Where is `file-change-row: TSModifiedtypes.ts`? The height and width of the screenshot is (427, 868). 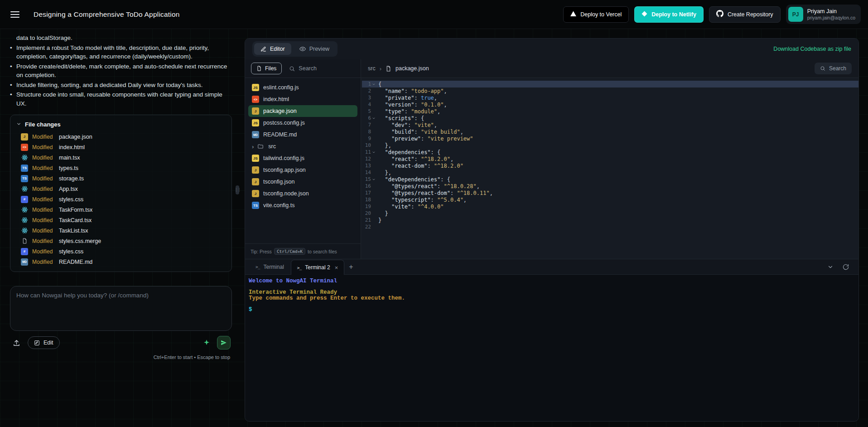 file-change-row: TSModifiedtypes.ts is located at coordinates (121, 168).